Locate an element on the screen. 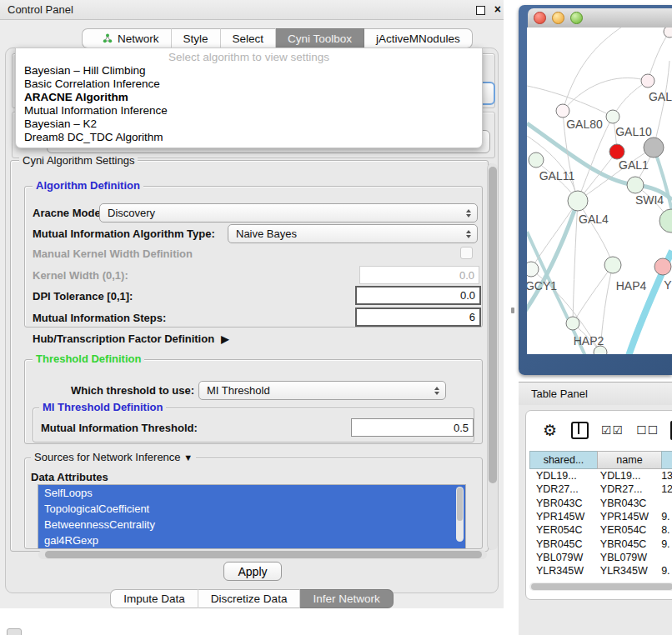  algorithm-dropdown-popup: Select algorithm to view settings Bayesi… is located at coordinates (248, 98).